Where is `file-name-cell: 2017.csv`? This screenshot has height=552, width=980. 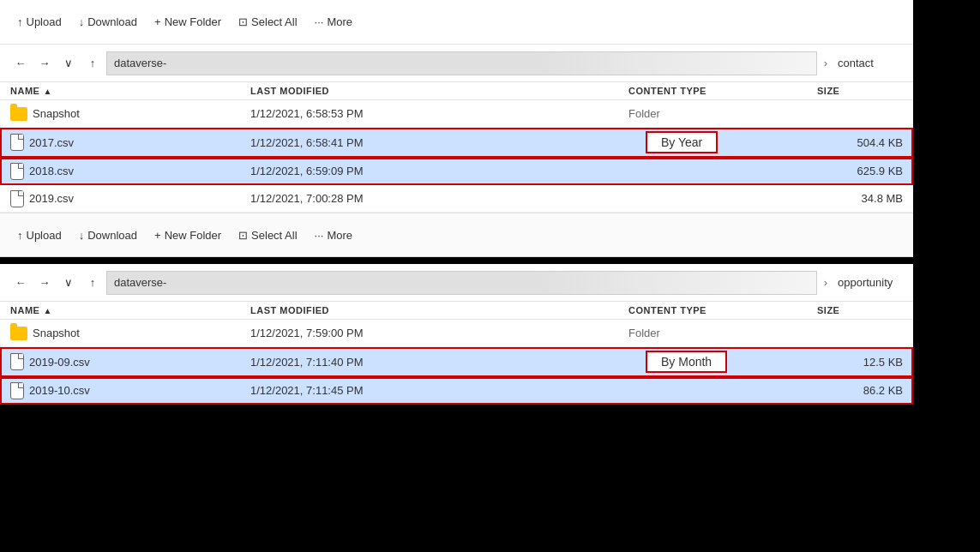 file-name-cell: 2017.csv is located at coordinates (130, 142).